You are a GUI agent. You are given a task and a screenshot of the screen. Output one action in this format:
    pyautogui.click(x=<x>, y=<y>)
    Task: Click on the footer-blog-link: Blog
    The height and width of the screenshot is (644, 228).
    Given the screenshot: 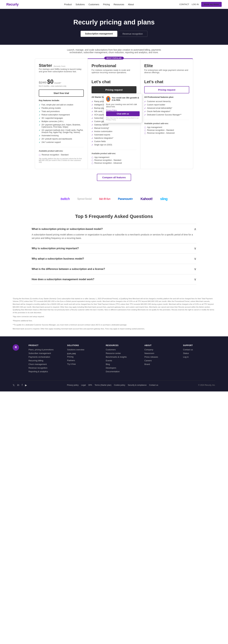 What is the action you would take?
    pyautogui.click(x=122, y=364)
    